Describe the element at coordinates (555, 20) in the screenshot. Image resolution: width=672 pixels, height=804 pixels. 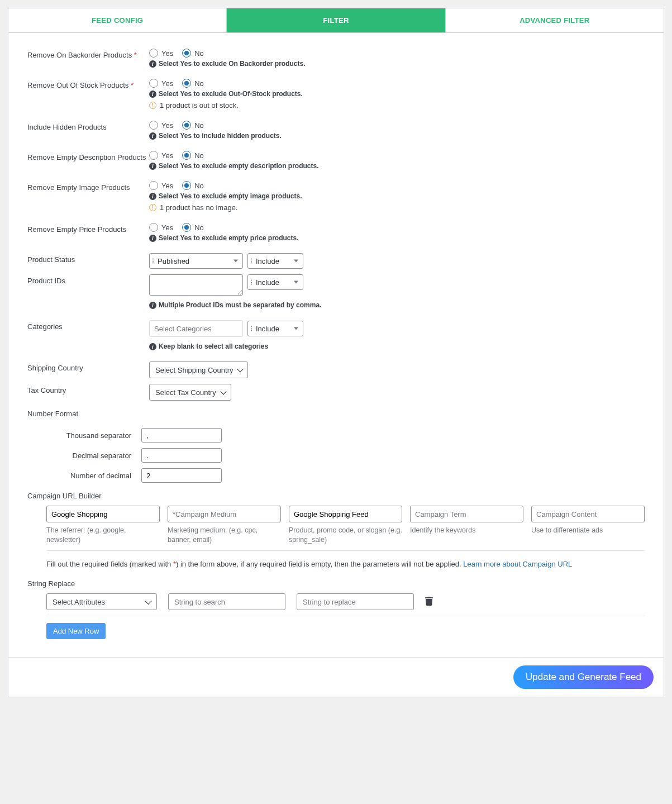
I see `tab-advanced-filter: ADVANCED FILTER` at that location.